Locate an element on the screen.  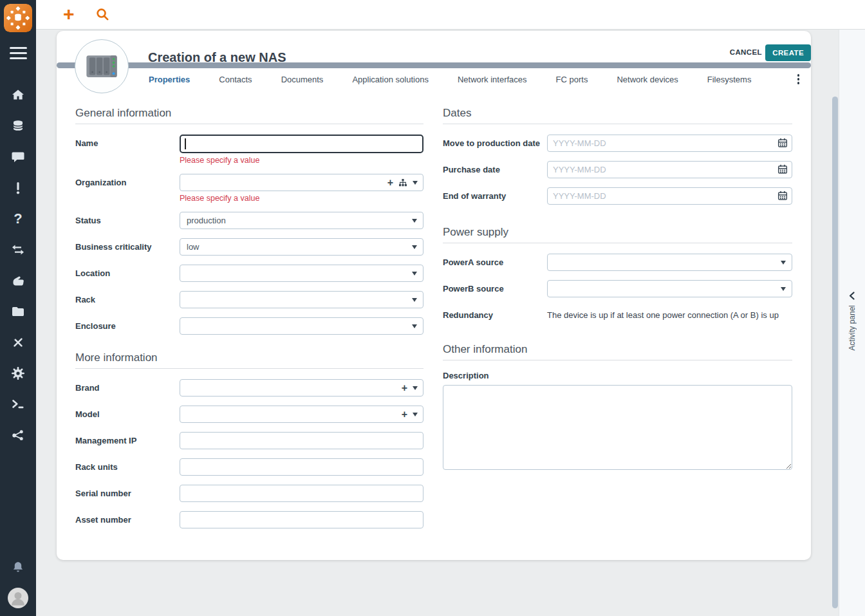
changes-icon is located at coordinates (18, 250).